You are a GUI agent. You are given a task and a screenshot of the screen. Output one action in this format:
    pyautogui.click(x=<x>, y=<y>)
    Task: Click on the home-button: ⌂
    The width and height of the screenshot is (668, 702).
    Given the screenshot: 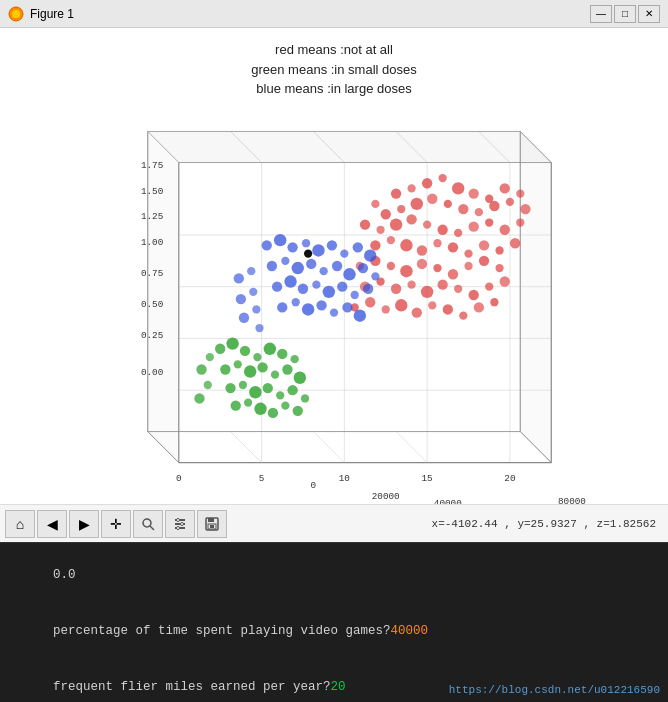 What is the action you would take?
    pyautogui.click(x=20, y=524)
    